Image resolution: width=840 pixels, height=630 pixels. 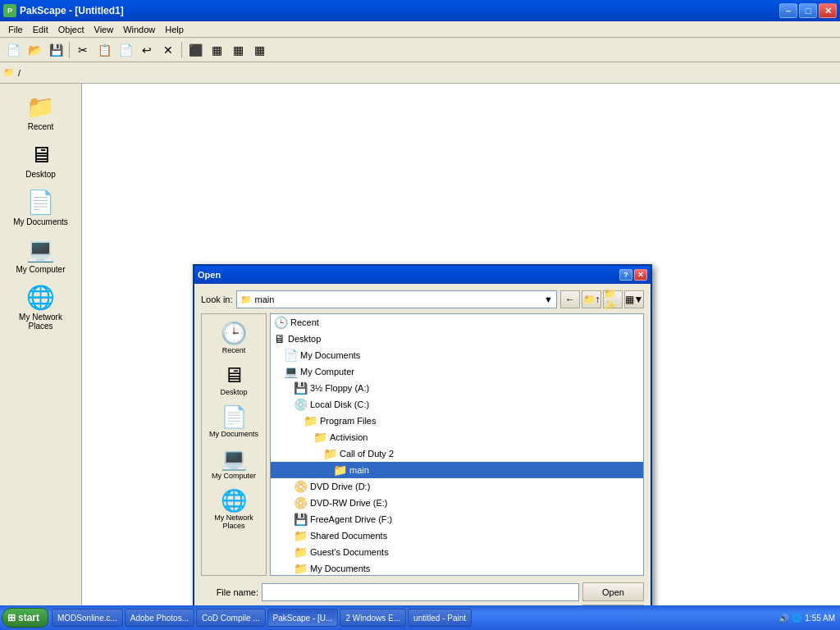 I want to click on lookin-folder-icon: 📁, so click(x=246, y=300).